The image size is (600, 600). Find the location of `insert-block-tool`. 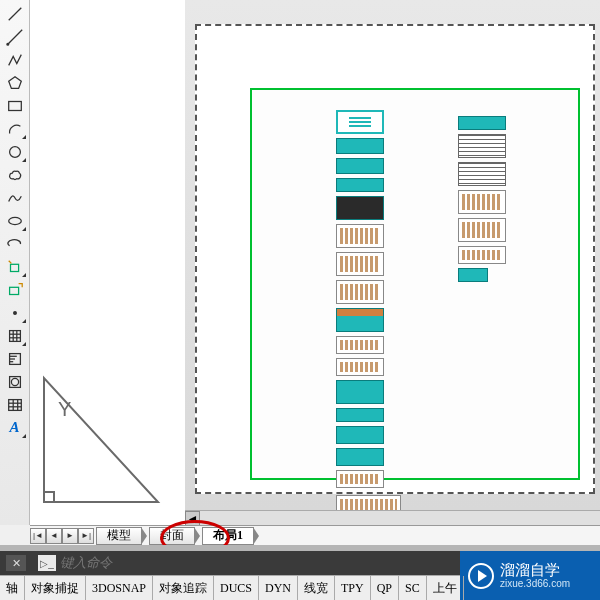

insert-block-tool is located at coordinates (15, 266).